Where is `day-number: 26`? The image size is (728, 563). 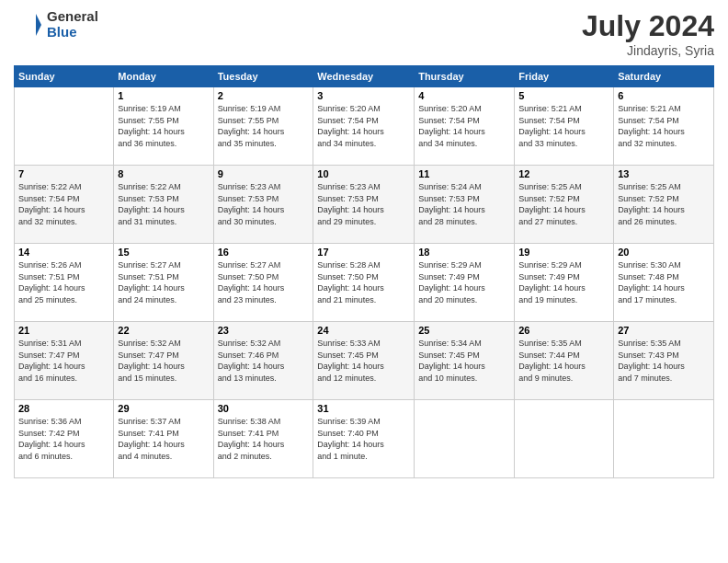
day-number: 26 is located at coordinates (564, 330).